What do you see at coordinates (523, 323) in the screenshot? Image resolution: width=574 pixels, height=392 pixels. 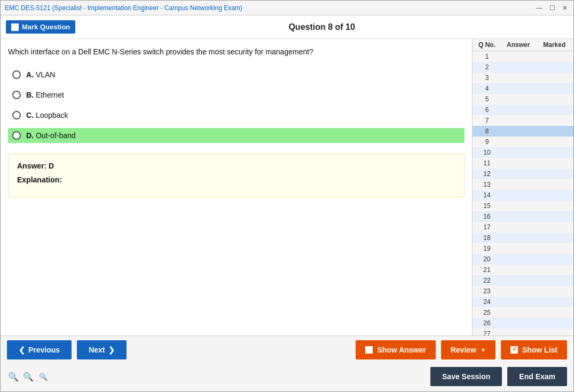 I see `sidebar-row: 26` at bounding box center [523, 323].